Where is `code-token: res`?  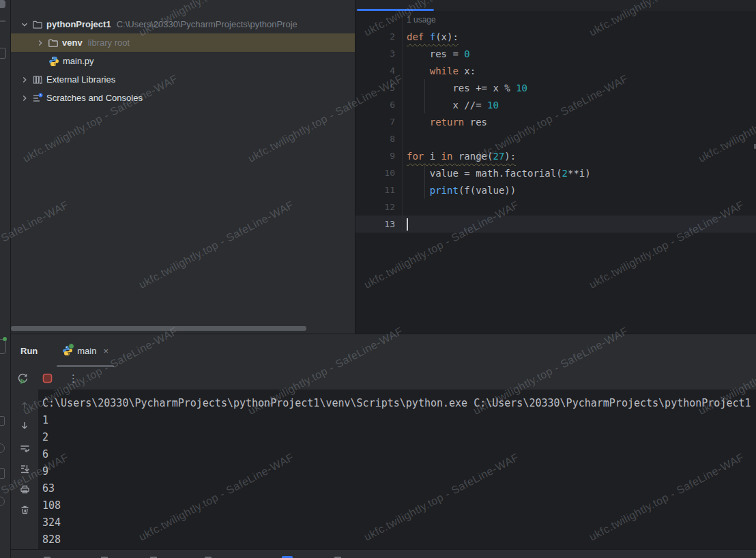 code-token: res is located at coordinates (479, 122).